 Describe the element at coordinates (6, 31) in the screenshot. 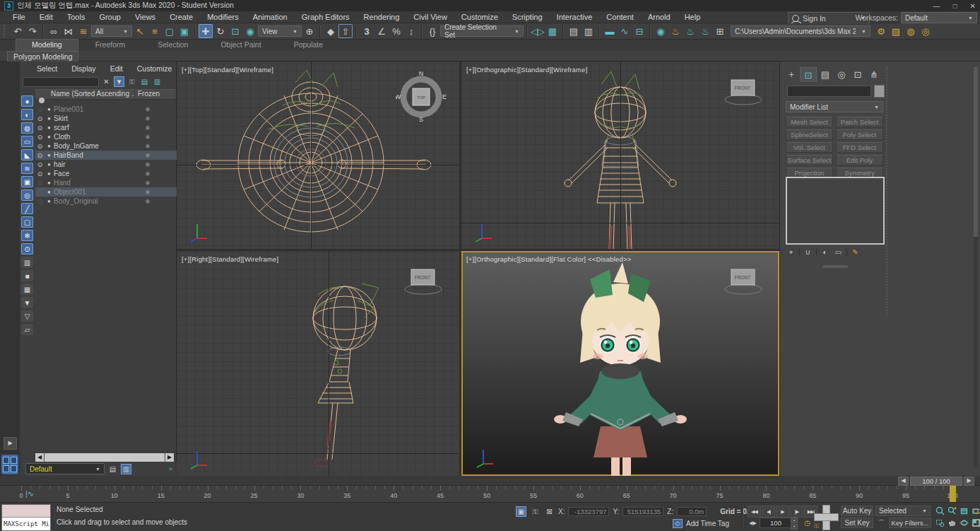

I see `toolbar-grip` at that location.